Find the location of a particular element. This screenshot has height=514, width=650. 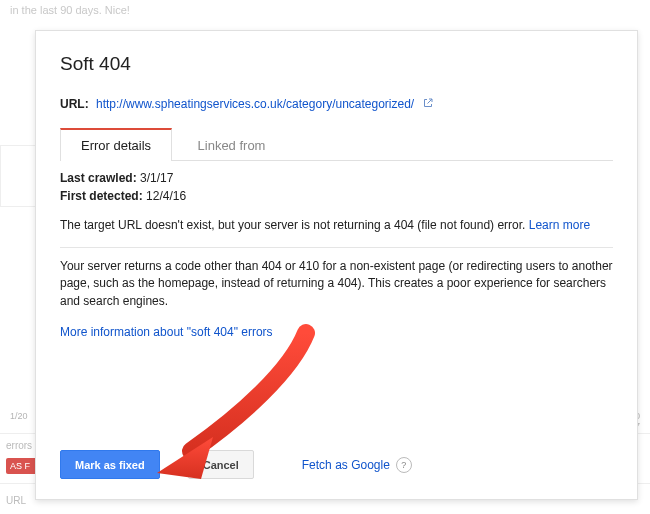

button-row: Mark as fixed Cancel Fetch as Google ? is located at coordinates (336, 464).